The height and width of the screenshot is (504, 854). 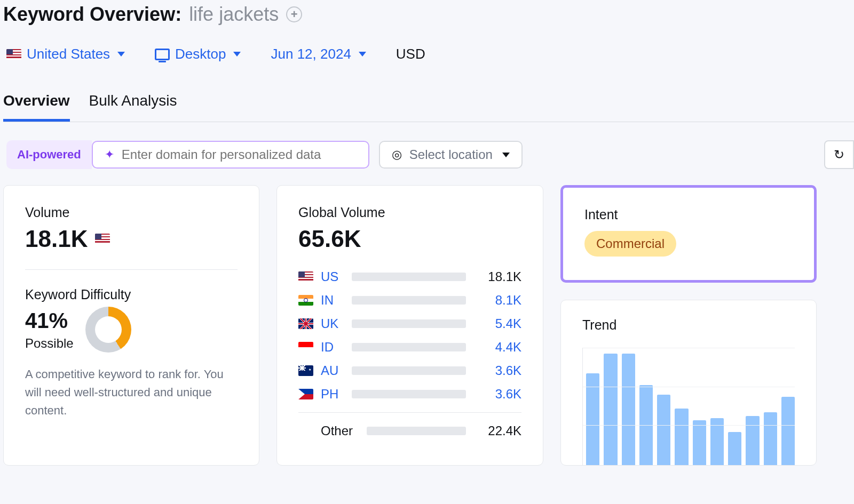 What do you see at coordinates (497, 431) in the screenshot?
I see `other-volume-value: 22.4K` at bounding box center [497, 431].